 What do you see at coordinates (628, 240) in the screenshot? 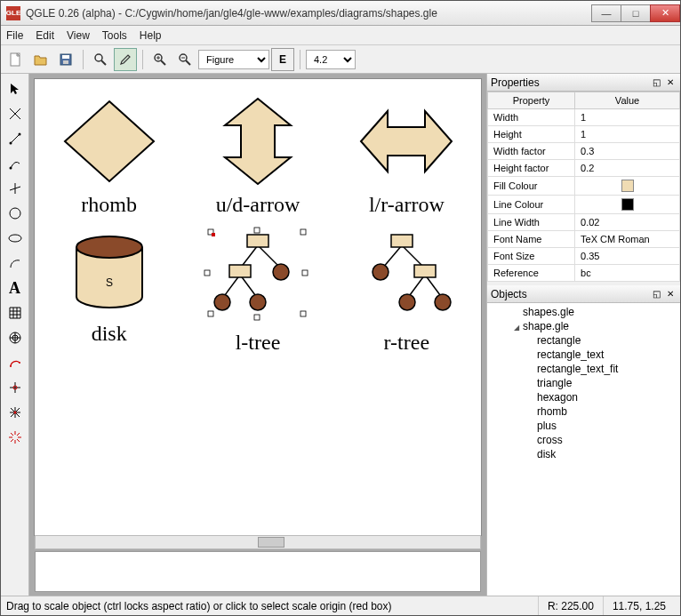
I see `property-value: TeX CM Roman` at bounding box center [628, 240].